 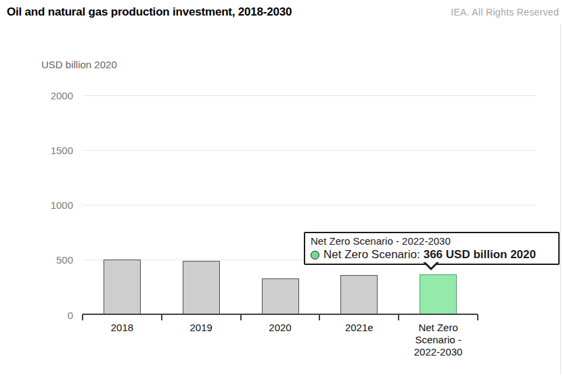 What do you see at coordinates (202, 288) in the screenshot?
I see `bar-2019` at bounding box center [202, 288].